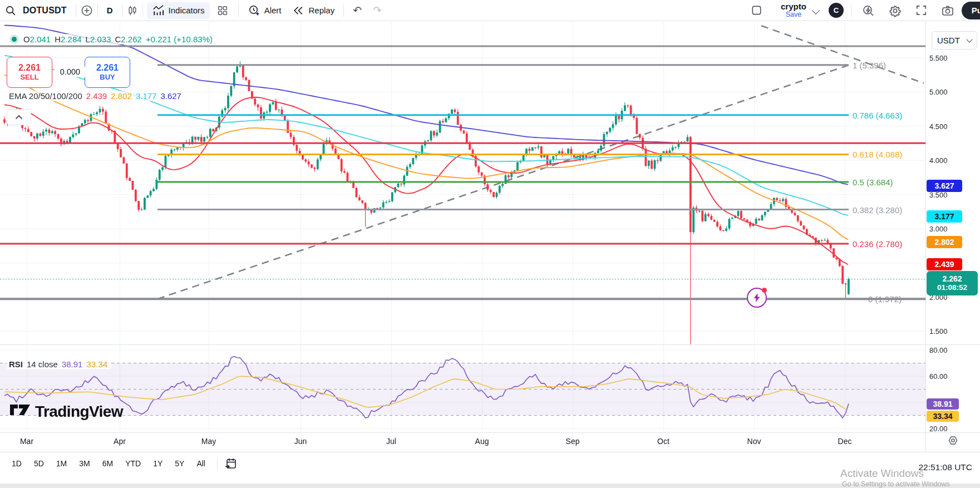  What do you see at coordinates (122, 464) in the screenshot?
I see `range-toolbar: 1D5D1M3M6MYTD1Y5YAll` at bounding box center [122, 464].